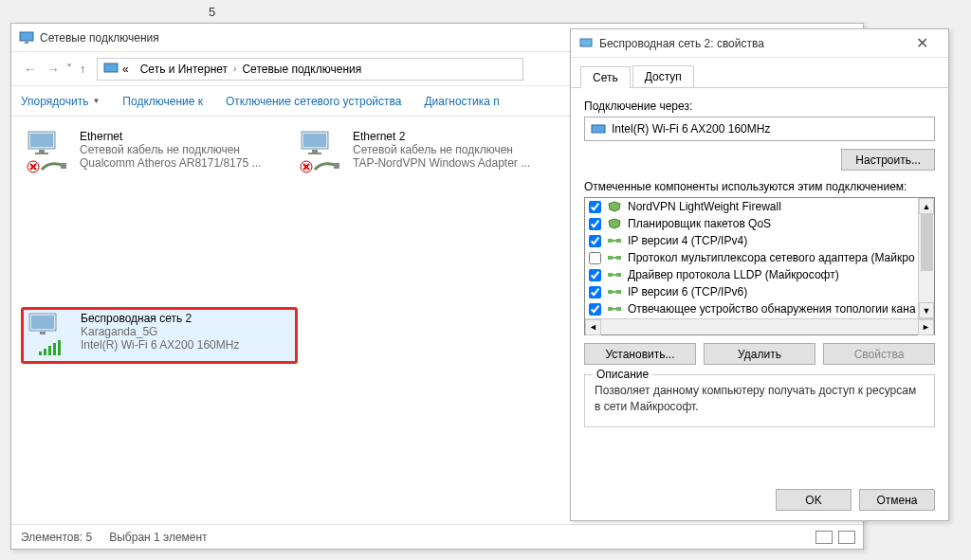  Describe the element at coordinates (594, 328) in the screenshot. I see `scroll-left-button: ◄` at that location.